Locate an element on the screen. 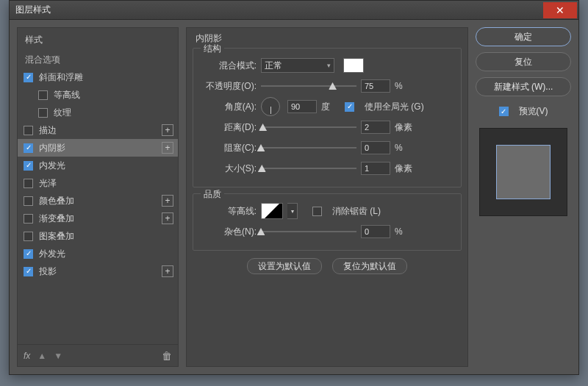 Image resolution: width=588 pixels, height=386 pixels. effect-row: 内发光 is located at coordinates (98, 165).